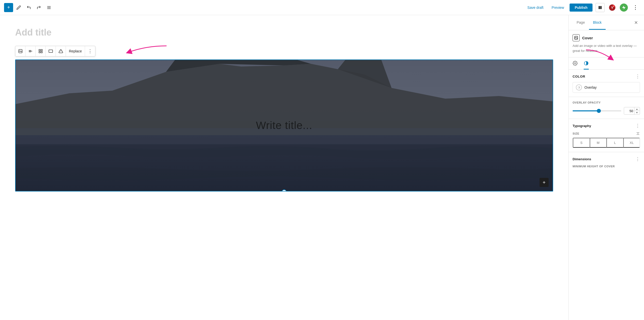 The height and width of the screenshot is (320, 644). What do you see at coordinates (575, 63) in the screenshot?
I see `settings-tab-gear` at bounding box center [575, 63].